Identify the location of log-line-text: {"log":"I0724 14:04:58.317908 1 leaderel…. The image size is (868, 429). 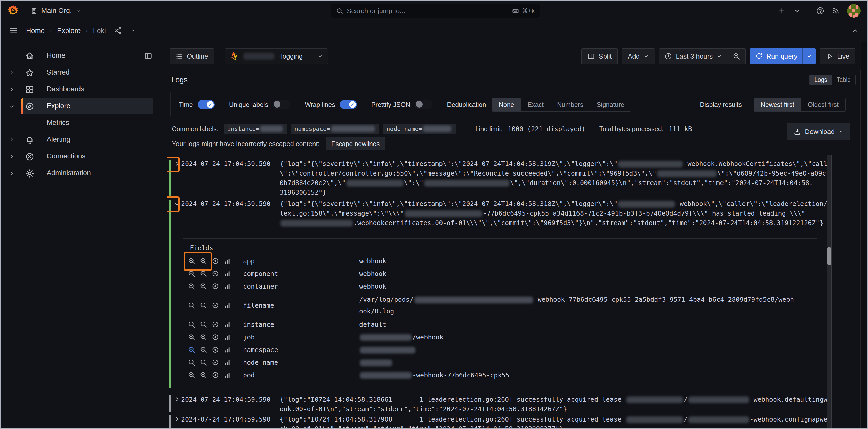
(555, 422).